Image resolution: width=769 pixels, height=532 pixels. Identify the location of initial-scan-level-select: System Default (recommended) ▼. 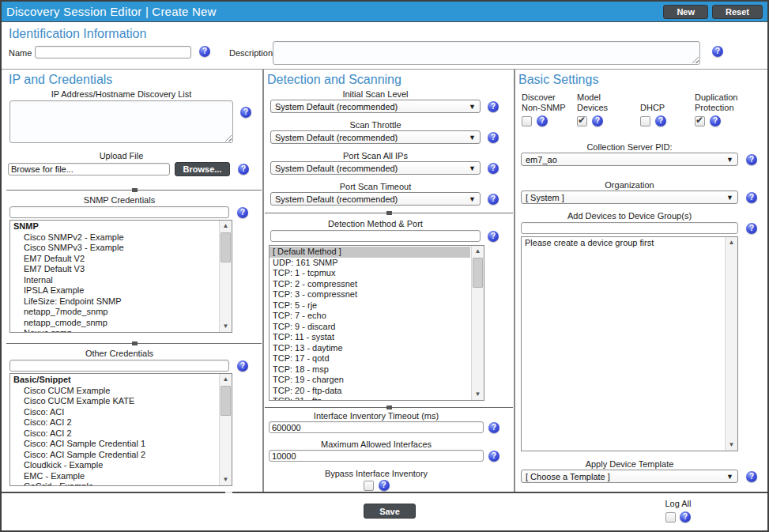
(375, 106).